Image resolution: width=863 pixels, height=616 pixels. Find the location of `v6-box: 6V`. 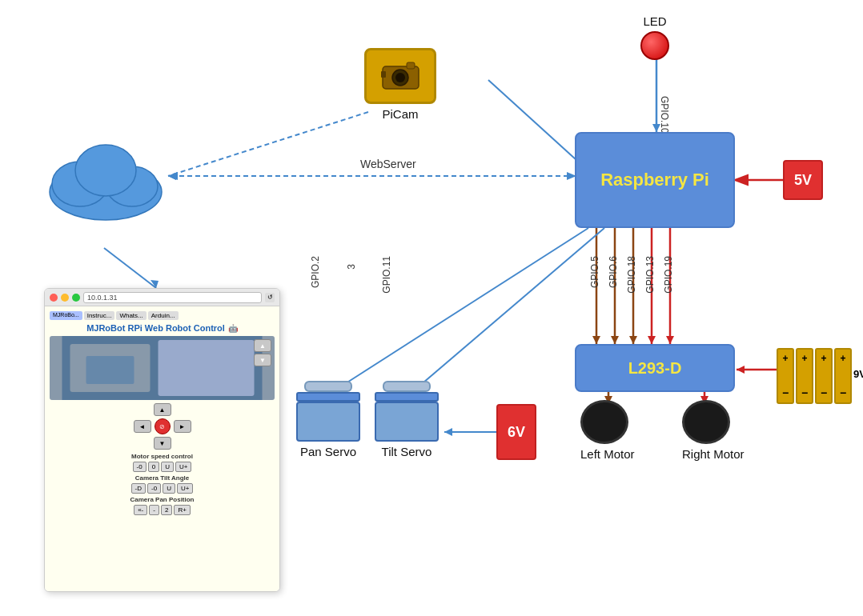

v6-box: 6V is located at coordinates (516, 432).